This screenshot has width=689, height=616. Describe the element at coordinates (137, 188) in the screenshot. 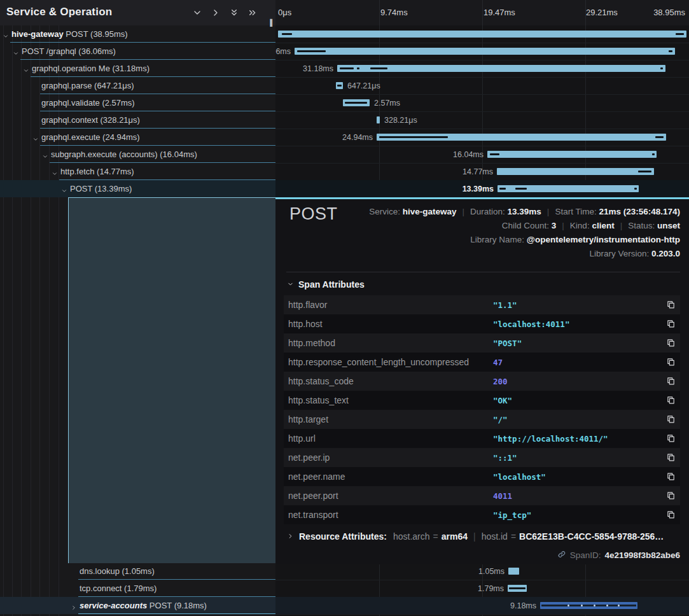

I see `tree-row: POST (13.39ms)` at that location.